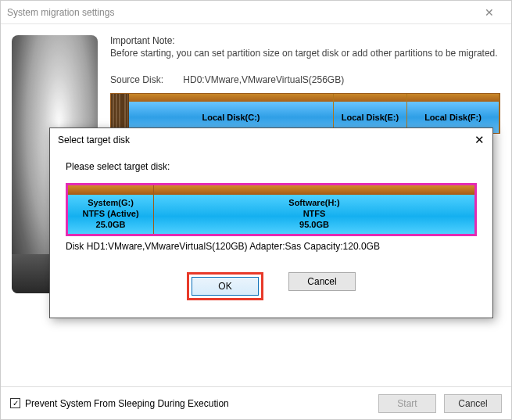  What do you see at coordinates (110, 214) in the screenshot?
I see `partition-fs: NTFS (Active)` at bounding box center [110, 214].